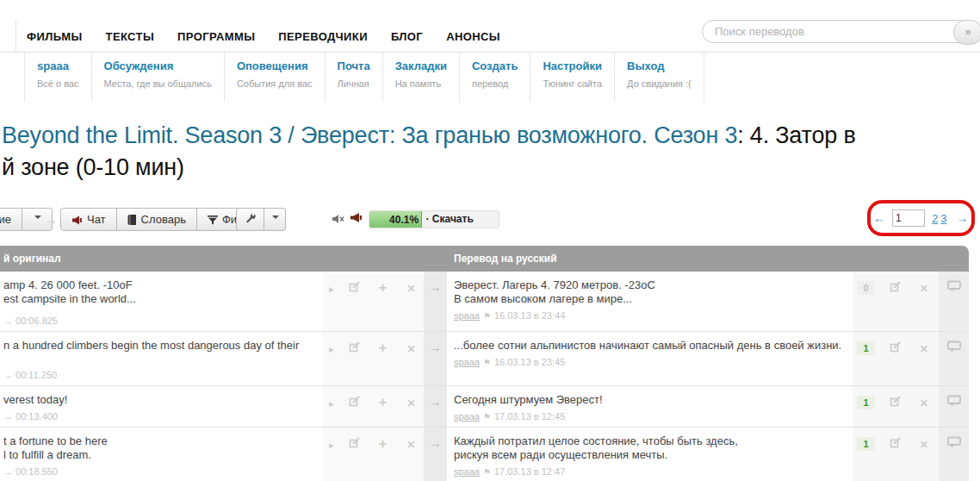 Image resolution: width=980 pixels, height=481 pixels. What do you see at coordinates (216, 36) in the screenshot?
I see `nav-item: ПРОГРАММЫ` at bounding box center [216, 36].